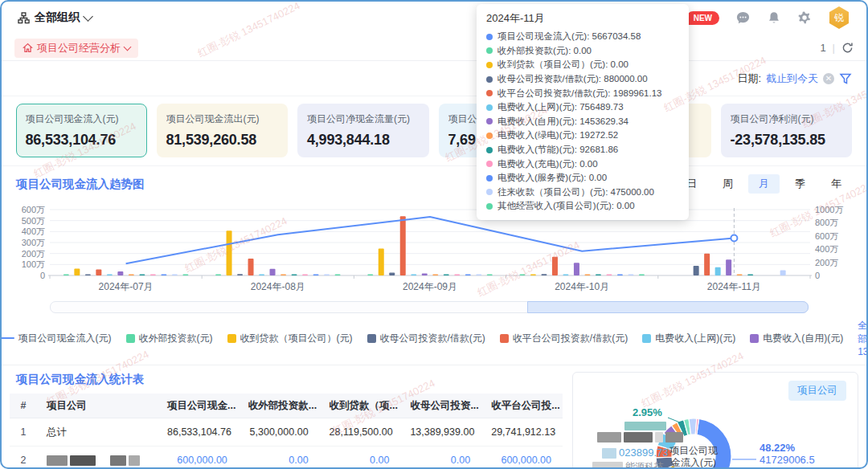 The height and width of the screenshot is (469, 868). I want to click on kpi-net-profit: 项目公司净利润(元) -23,578,135.85, so click(787, 130).